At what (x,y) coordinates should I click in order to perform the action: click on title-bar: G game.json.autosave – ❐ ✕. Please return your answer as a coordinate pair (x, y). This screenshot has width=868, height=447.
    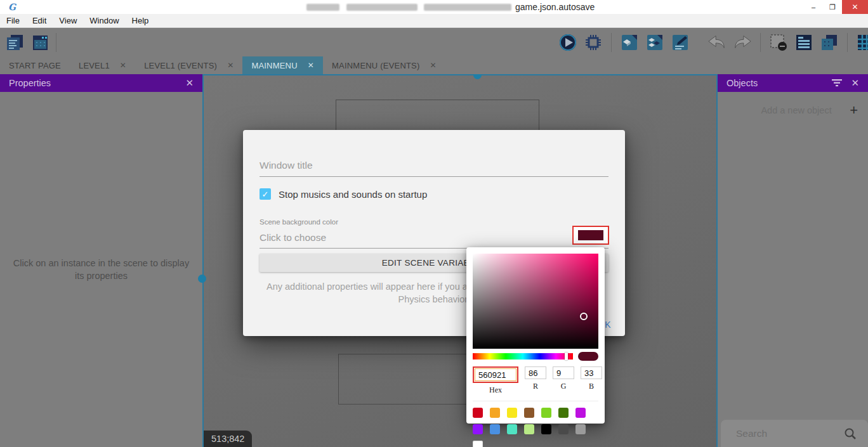
    Looking at the image, I should click on (434, 7).